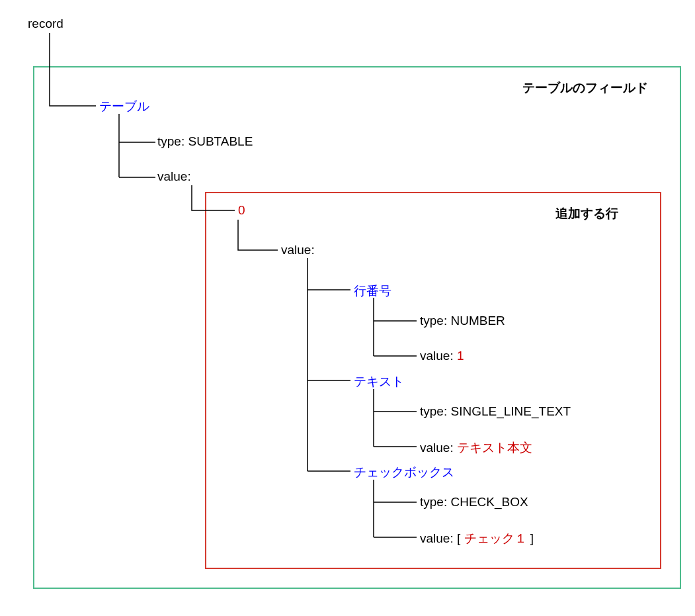  What do you see at coordinates (404, 472) in the screenshot?
I see `field3-name: チェックボックス` at bounding box center [404, 472].